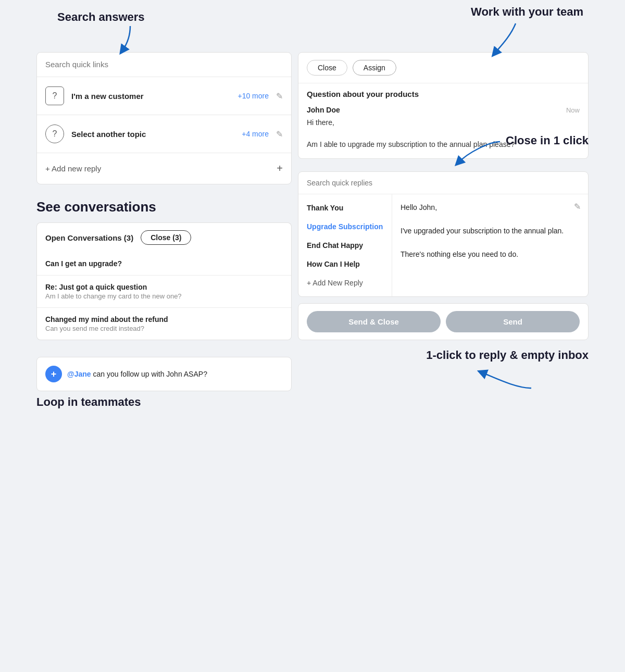  What do you see at coordinates (573, 110) in the screenshot?
I see `message-time: Now` at bounding box center [573, 110].